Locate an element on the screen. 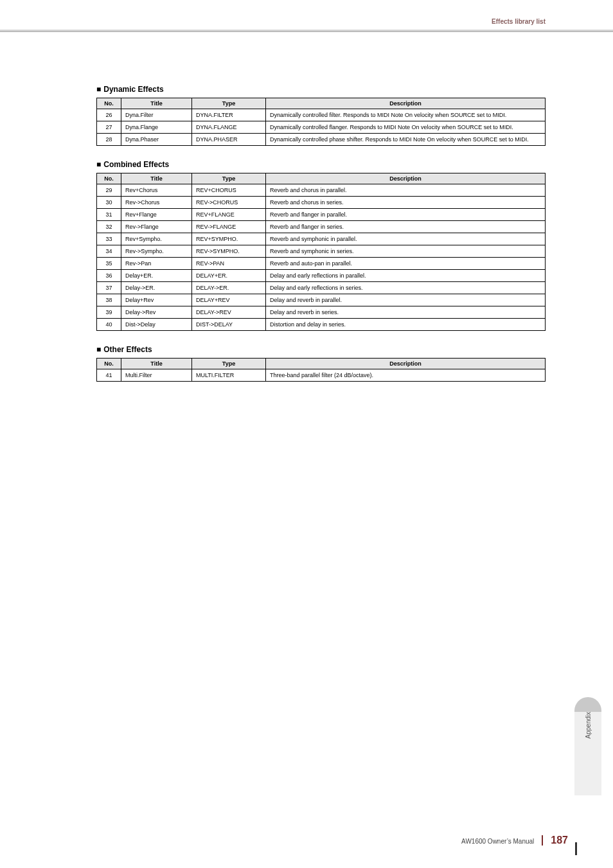 This screenshot has height=868, width=613. section-heading-other: ■ Other Effects is located at coordinates (321, 350).